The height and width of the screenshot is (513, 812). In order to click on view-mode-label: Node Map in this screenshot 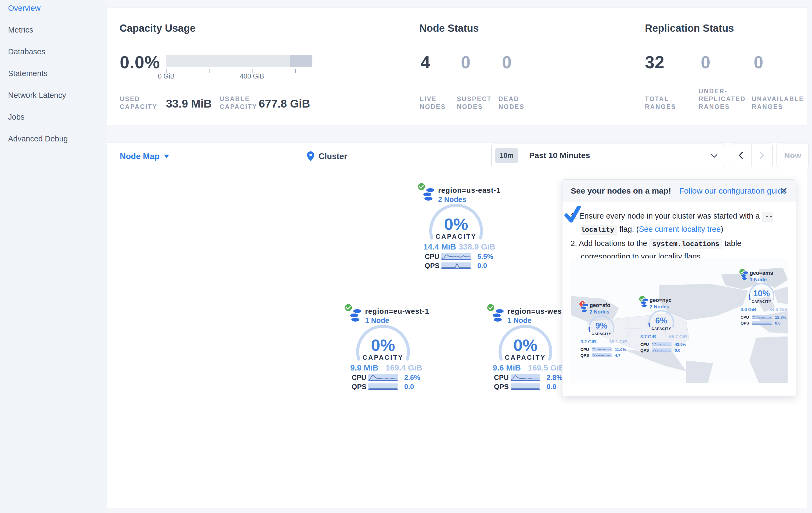, I will do `click(140, 157)`.